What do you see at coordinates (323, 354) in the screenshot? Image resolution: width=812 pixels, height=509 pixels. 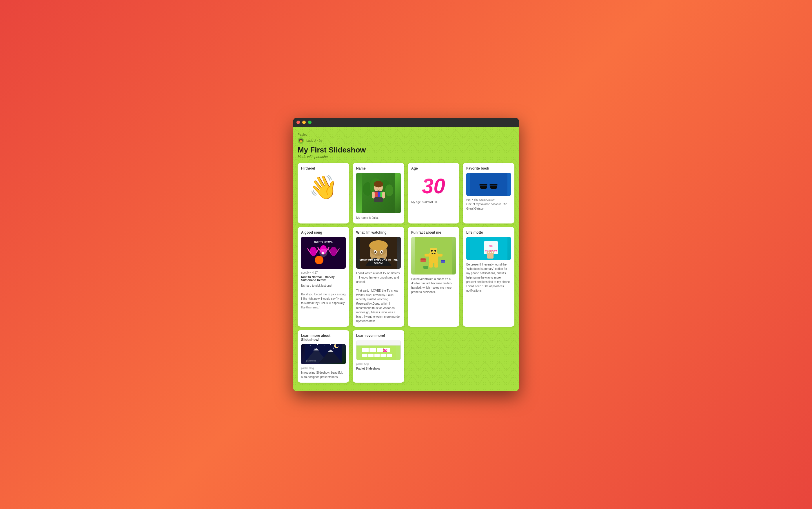 I see `blog-link-image: padlet.blog` at bounding box center [323, 354].